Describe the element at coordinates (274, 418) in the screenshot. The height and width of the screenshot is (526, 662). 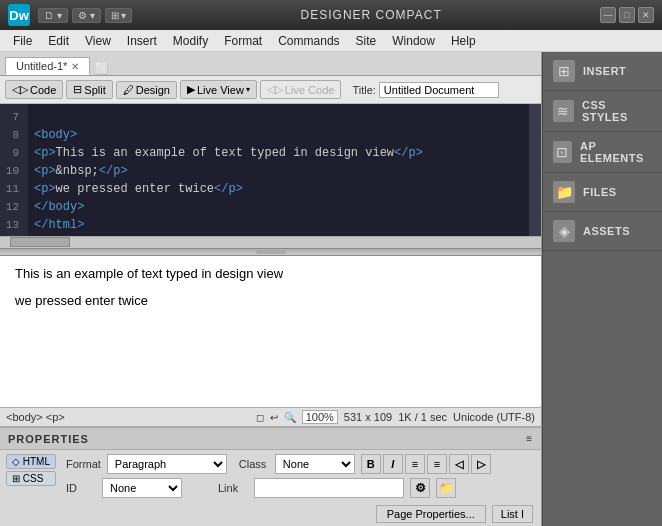
I see `hand-tool-icon: ↩` at that location.